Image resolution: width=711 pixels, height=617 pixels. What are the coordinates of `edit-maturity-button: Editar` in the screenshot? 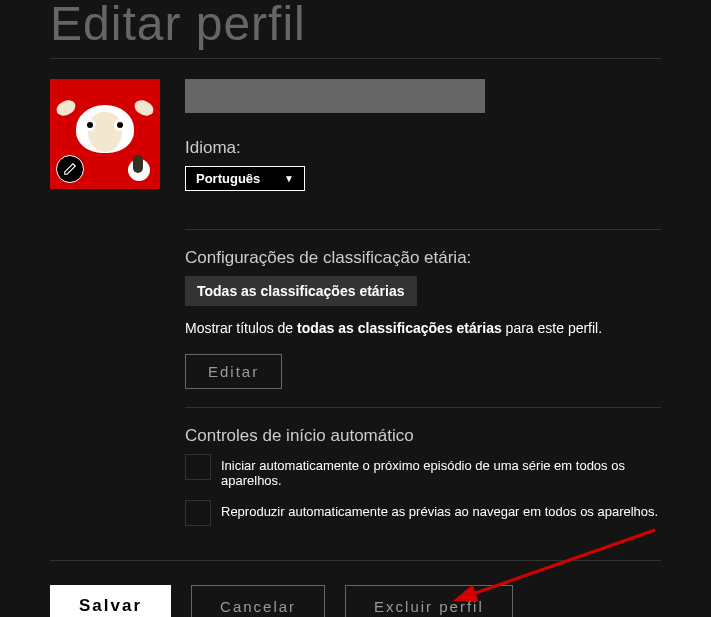 It's located at (234, 372).